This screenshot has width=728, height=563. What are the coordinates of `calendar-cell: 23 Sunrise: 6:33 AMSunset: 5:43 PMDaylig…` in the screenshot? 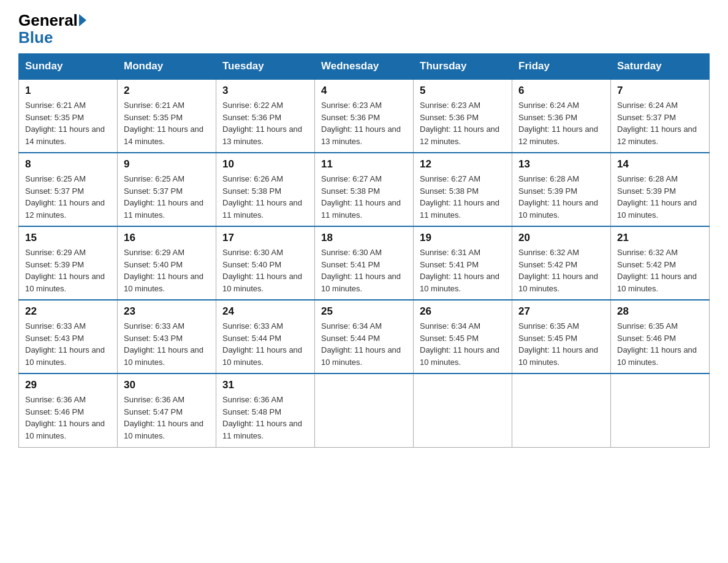 It's located at (167, 337).